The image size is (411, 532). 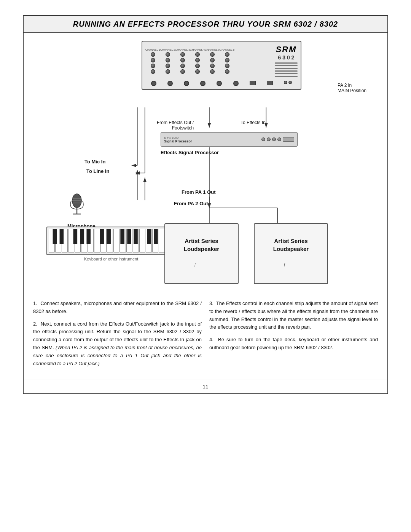 What do you see at coordinates (197, 50) in the screenshot?
I see `channel-4-label: CHANNEL 4` at bounding box center [197, 50].